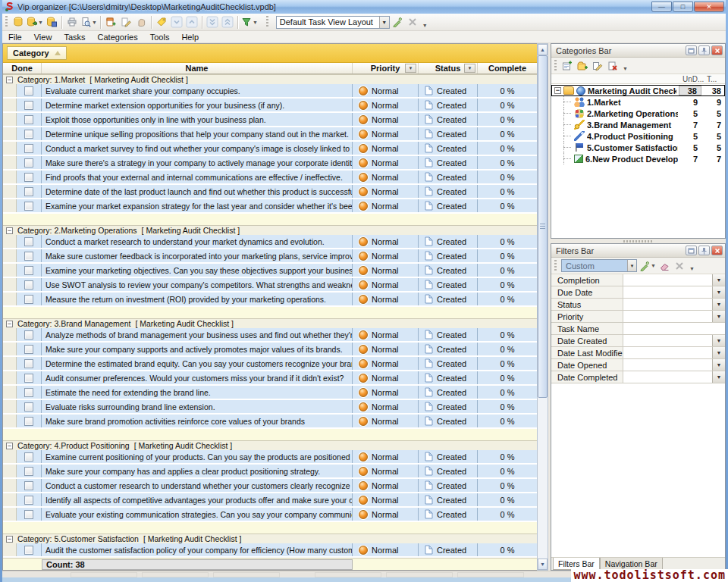 This screenshot has height=582, width=728. Describe the element at coordinates (555, 266) in the screenshot. I see `toolbar-grip` at that location.